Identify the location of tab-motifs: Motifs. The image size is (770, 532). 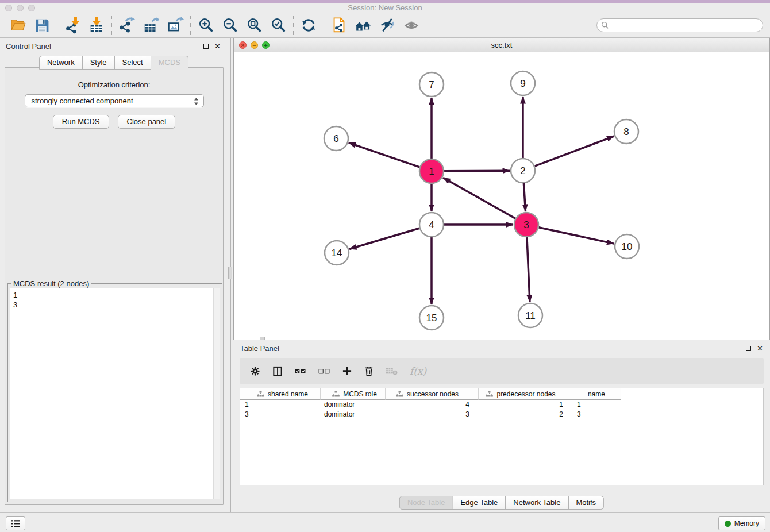
(586, 503).